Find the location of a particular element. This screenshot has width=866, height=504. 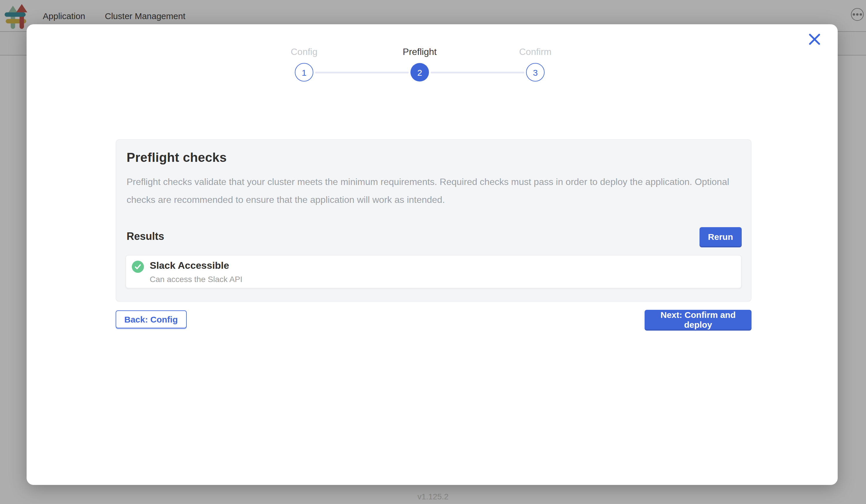

step-config: Config 1 is located at coordinates (304, 64).